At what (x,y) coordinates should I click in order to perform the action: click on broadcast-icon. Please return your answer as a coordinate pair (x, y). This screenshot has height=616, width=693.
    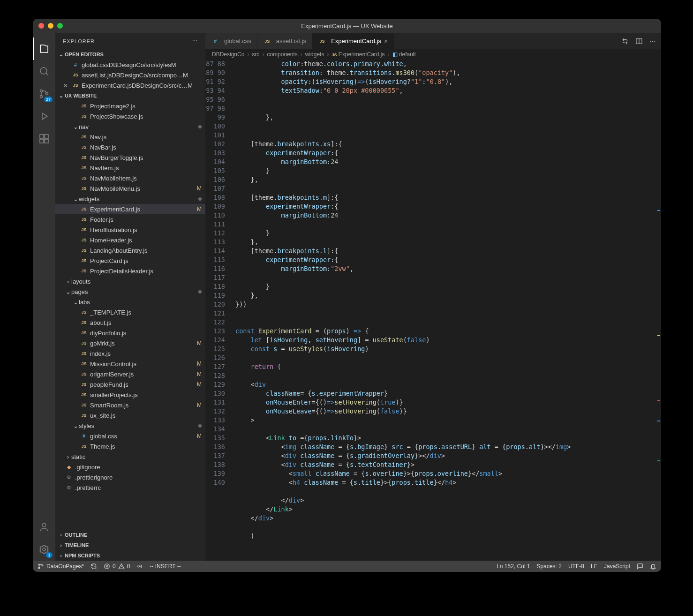
    Looking at the image, I should click on (140, 566).